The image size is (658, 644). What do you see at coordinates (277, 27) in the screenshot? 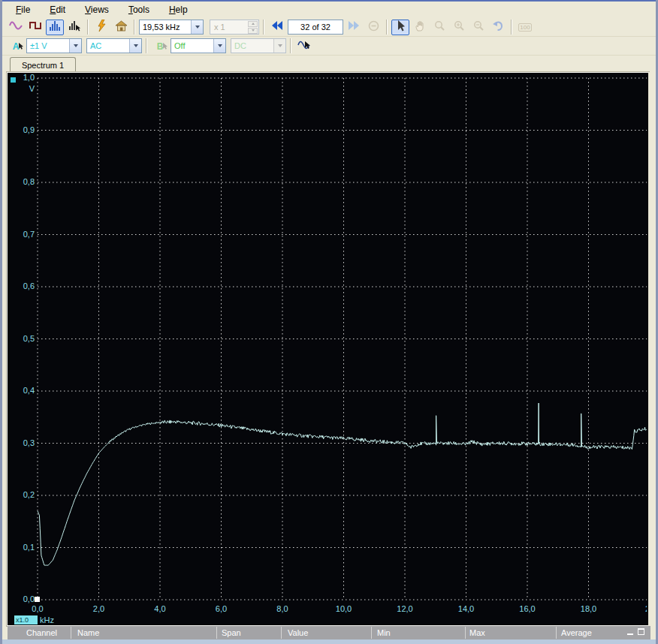
I see `double-arrow-left-icon` at bounding box center [277, 27].